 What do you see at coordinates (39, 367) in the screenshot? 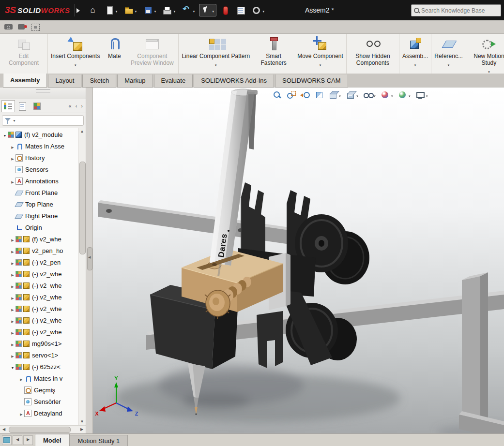
I see `tree-item: (-) 625zz<` at bounding box center [39, 367].